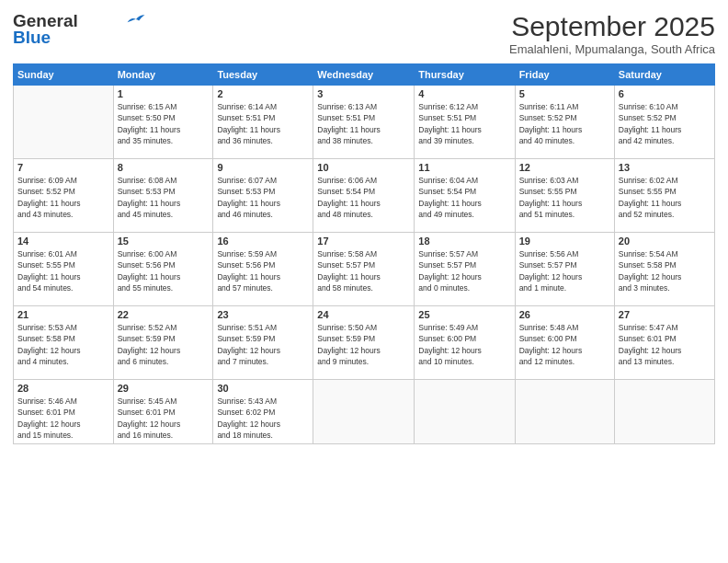 Image resolution: width=728 pixels, height=563 pixels. Describe the element at coordinates (63, 315) in the screenshot. I see `day-number: 21` at that location.